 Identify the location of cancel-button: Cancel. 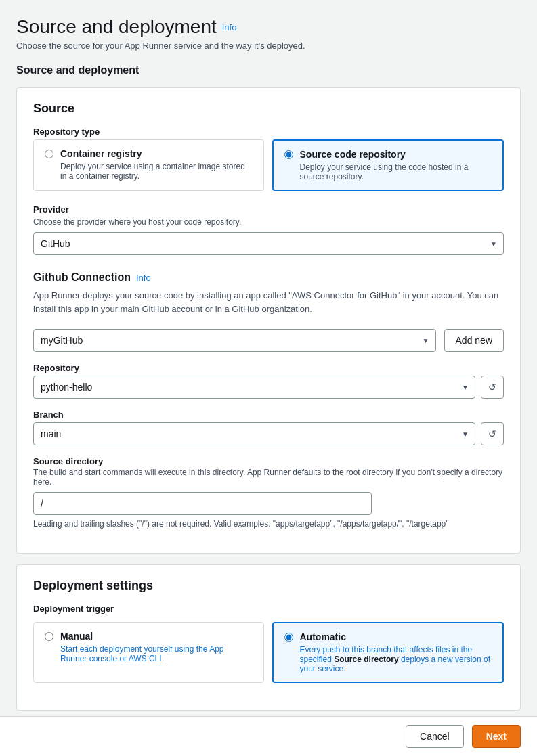
(435, 736).